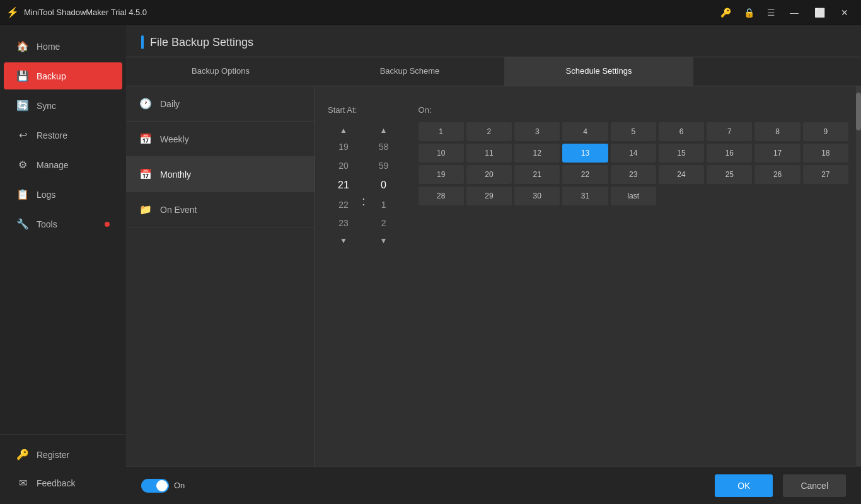  What do you see at coordinates (585, 196) in the screenshot?
I see `calendar-day-31: 31` at bounding box center [585, 196].